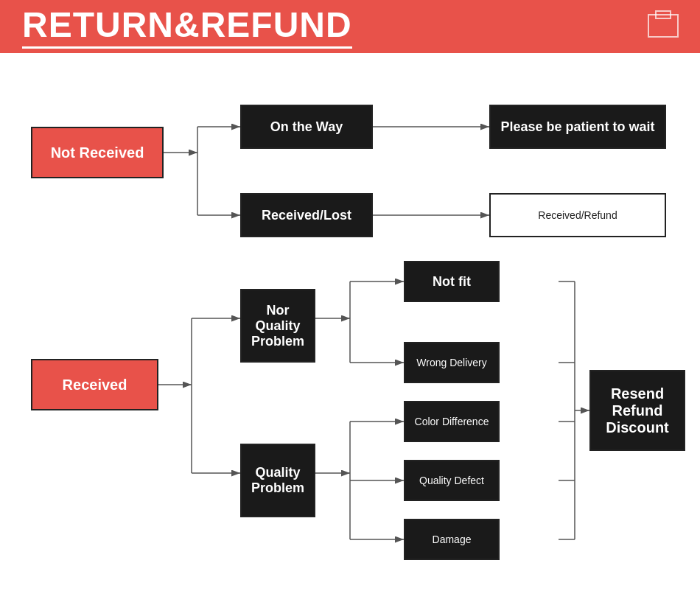 This screenshot has height=605, width=700. Describe the element at coordinates (452, 422) in the screenshot. I see `color-difference-box: Color Difference` at that location.